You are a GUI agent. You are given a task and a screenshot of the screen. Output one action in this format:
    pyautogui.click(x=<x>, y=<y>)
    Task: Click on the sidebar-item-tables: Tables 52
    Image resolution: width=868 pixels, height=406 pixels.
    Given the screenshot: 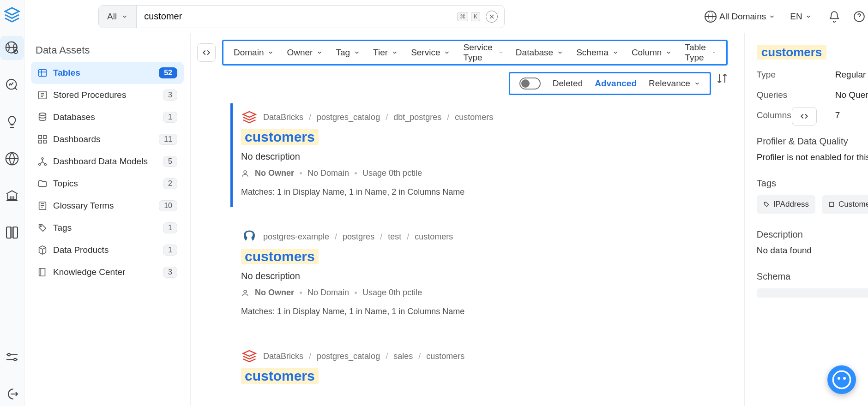 What is the action you would take?
    pyautogui.click(x=107, y=73)
    